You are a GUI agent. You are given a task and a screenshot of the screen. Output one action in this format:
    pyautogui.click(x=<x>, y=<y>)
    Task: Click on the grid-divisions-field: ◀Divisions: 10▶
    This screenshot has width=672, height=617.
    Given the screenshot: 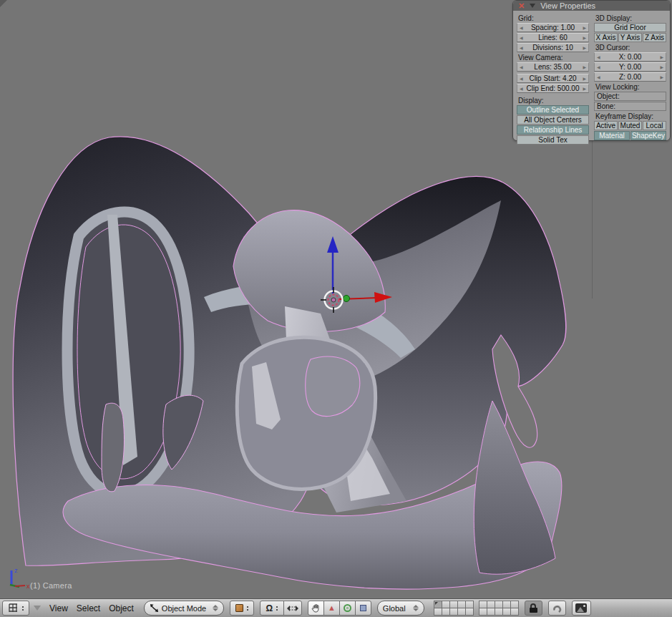 What is the action you would take?
    pyautogui.click(x=552, y=47)
    